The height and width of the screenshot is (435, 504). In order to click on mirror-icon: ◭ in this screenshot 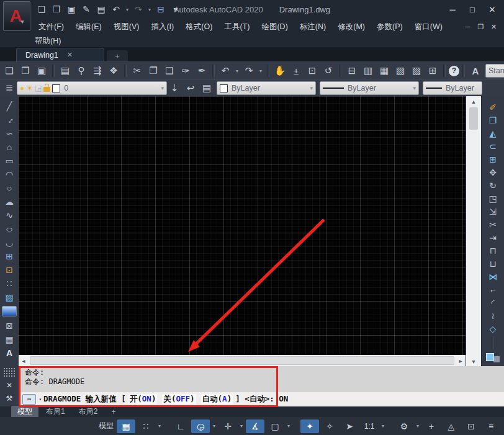, I will do `click(493, 133)`.